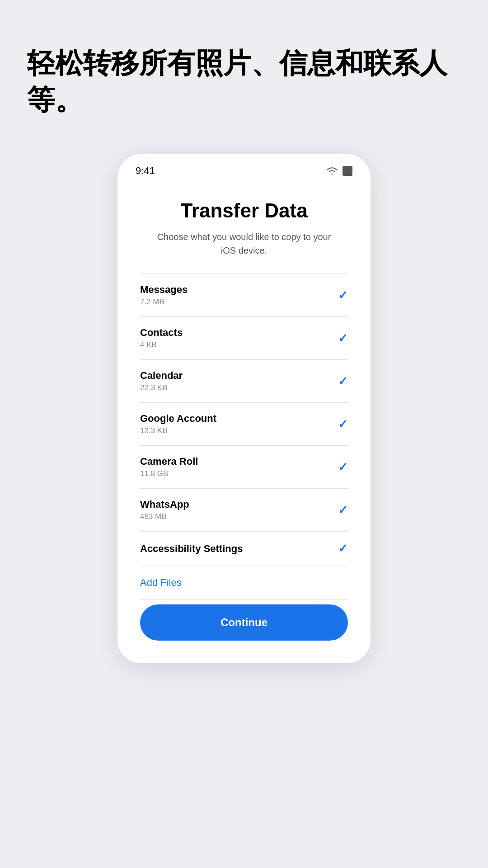 This screenshot has height=868, width=488. Describe the element at coordinates (178, 424) in the screenshot. I see `item-info-google: Google Account 12.3 KB` at that location.